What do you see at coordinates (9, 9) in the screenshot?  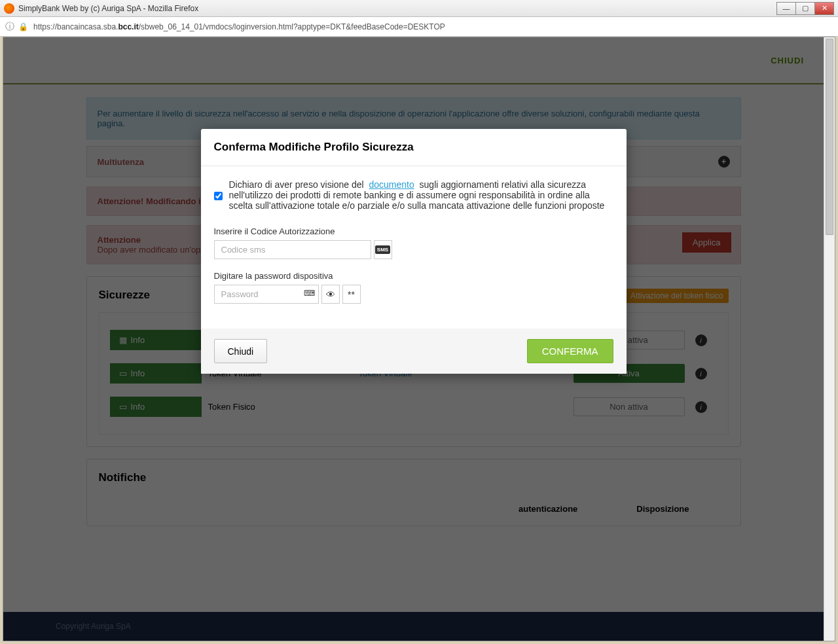 I see `firefox-icon` at bounding box center [9, 9].